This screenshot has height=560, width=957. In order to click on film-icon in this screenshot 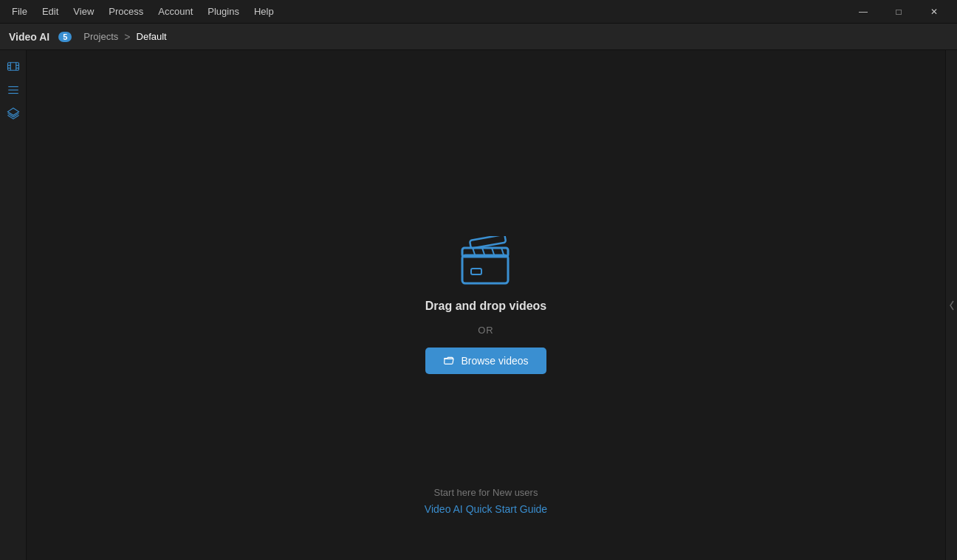, I will do `click(13, 66)`.